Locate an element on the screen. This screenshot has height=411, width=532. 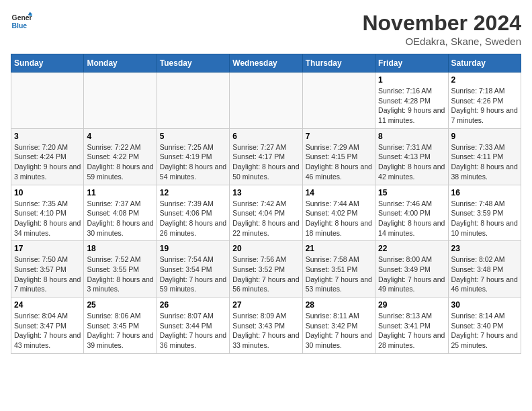
day-number: 7 is located at coordinates (339, 136).